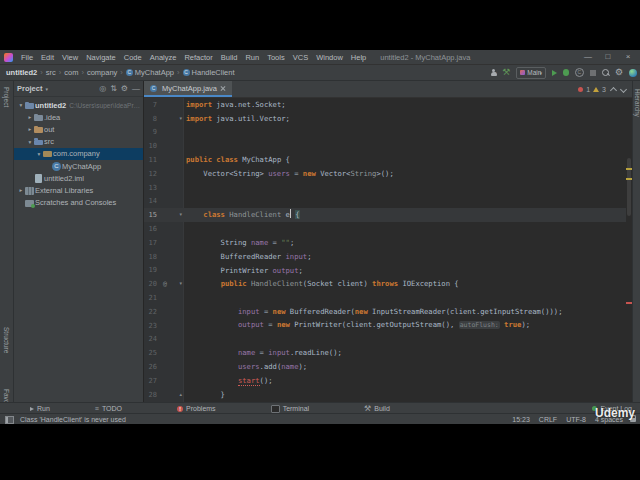 Image resolution: width=640 pixels, height=480 pixels. I want to click on annotation-gutter-icon: @, so click(165, 284).